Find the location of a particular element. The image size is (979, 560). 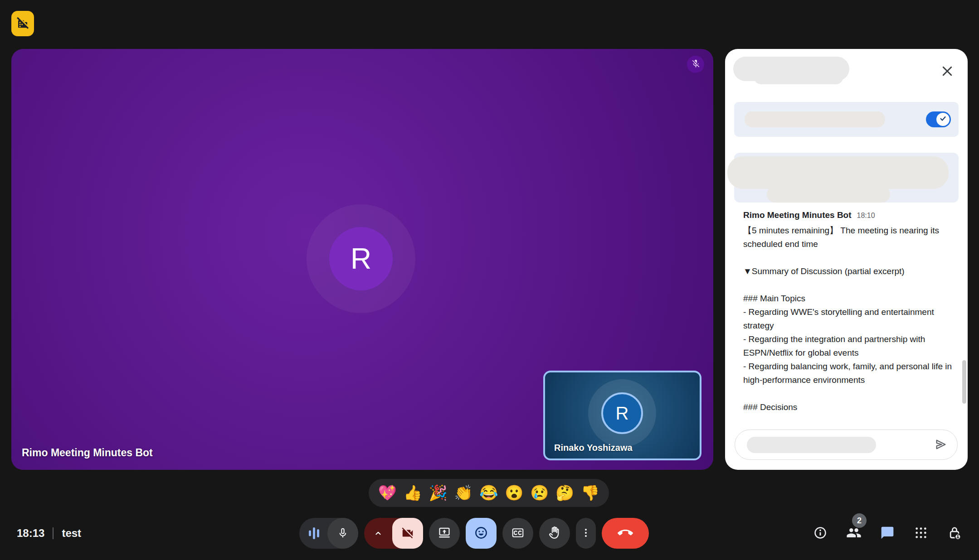

send-message-button is located at coordinates (941, 445).